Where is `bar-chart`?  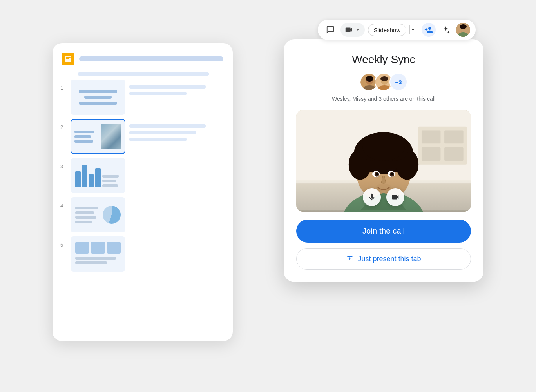
bar-chart is located at coordinates (88, 176).